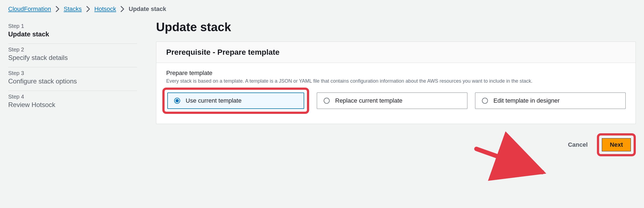 The image size is (644, 208). What do you see at coordinates (73, 79) in the screenshot?
I see `wizard-step-3: Step 3 Configure stack options` at bounding box center [73, 79].